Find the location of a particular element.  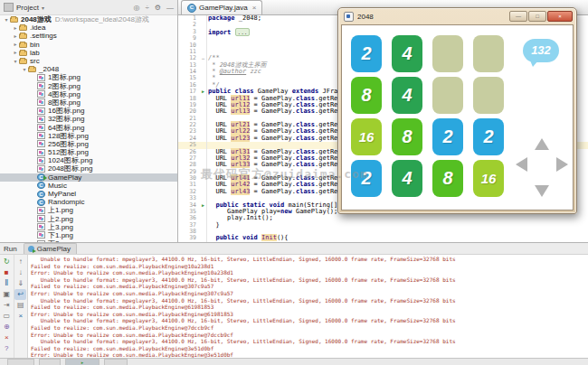

right-arrow-icon is located at coordinates (563, 164).